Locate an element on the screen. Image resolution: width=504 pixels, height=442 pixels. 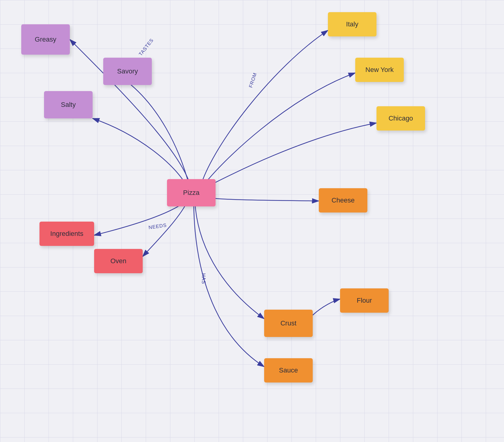
node-crust: Crust is located at coordinates (288, 323).